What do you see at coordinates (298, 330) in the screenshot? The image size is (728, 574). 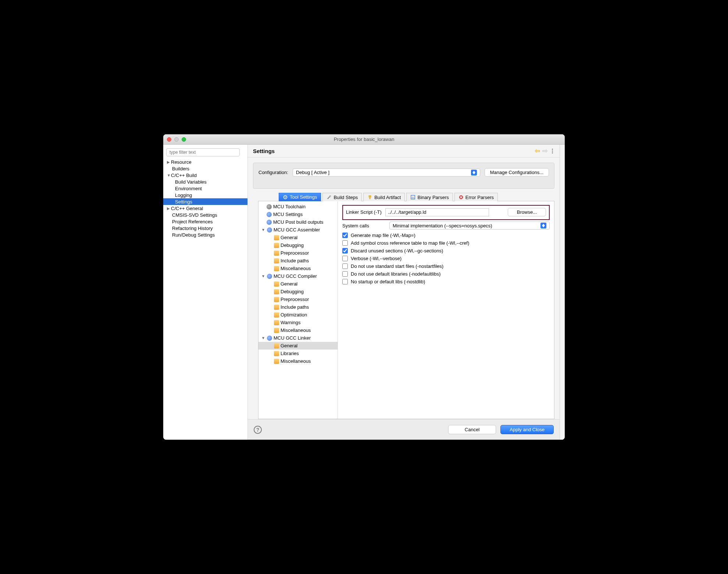 I see `tool-c-misc: Miscellaneous` at bounding box center [298, 330].